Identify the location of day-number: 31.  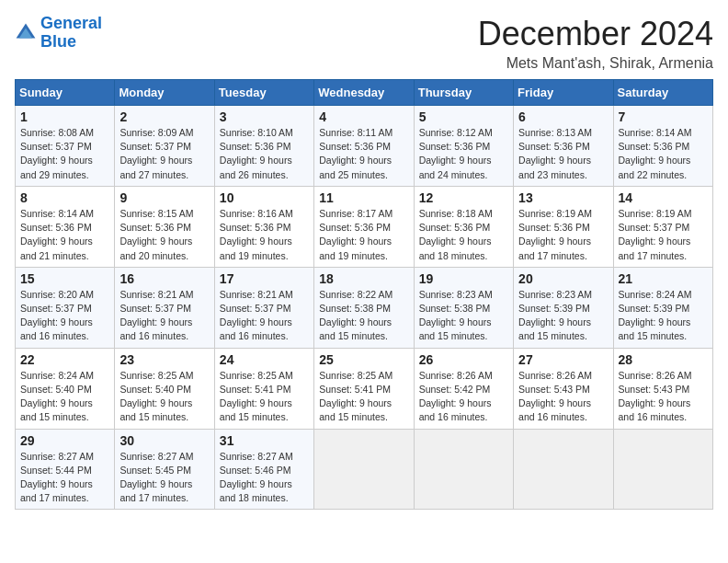
(265, 441).